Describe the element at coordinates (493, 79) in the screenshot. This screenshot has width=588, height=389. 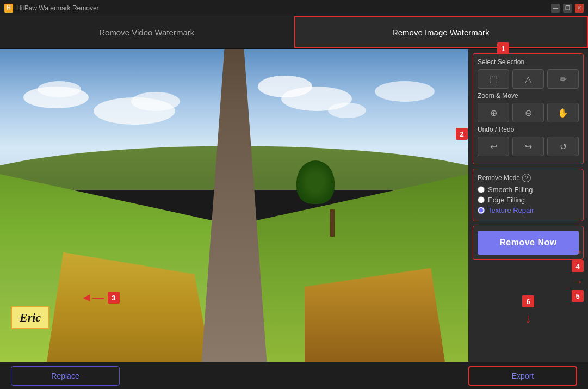
I see `rect-select-tool: ⬚` at that location.